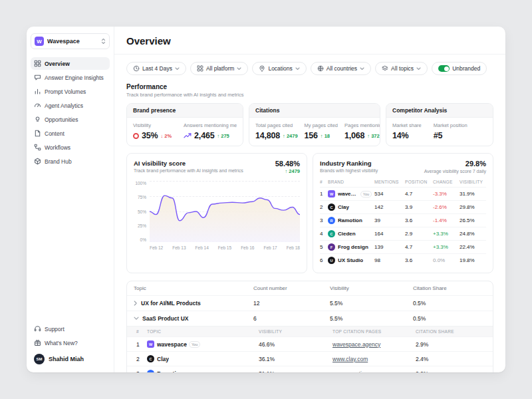 The width and height of the screenshot is (532, 399). What do you see at coordinates (70, 41) in the screenshot?
I see `workspace-selector: W Wavespace` at bounding box center [70, 41].